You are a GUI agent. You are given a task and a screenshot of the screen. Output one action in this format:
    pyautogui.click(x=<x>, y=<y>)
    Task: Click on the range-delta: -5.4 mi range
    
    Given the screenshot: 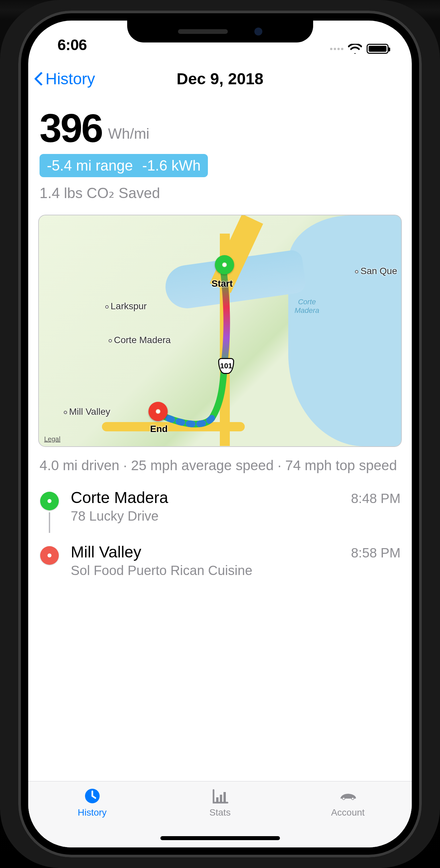 What is the action you would take?
    pyautogui.click(x=90, y=165)
    